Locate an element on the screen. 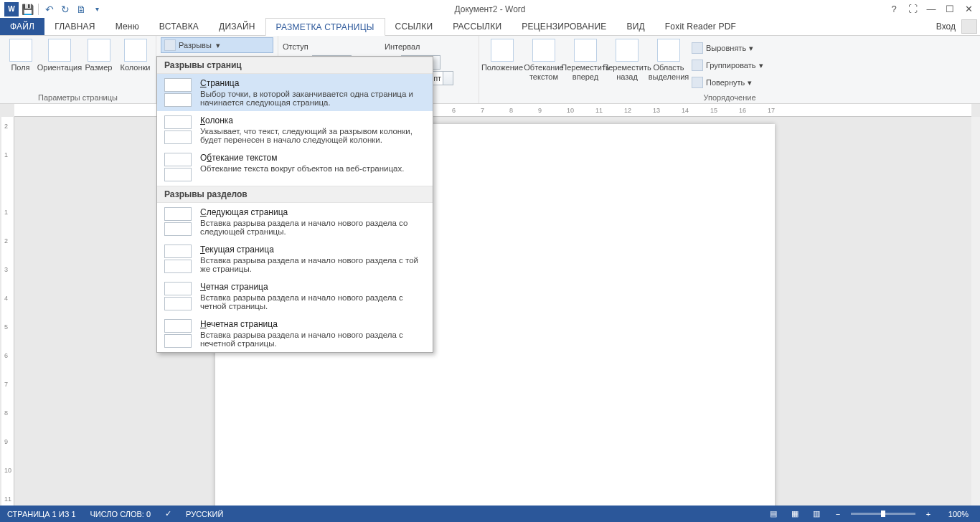  rotate-label: Повернуть is located at coordinates (725, 82).